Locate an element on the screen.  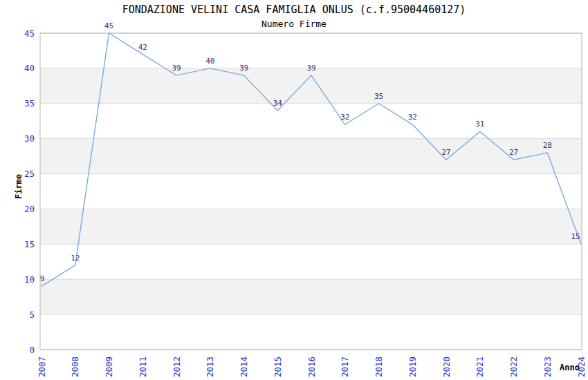
x-tick-label: 2016 is located at coordinates (311, 367).